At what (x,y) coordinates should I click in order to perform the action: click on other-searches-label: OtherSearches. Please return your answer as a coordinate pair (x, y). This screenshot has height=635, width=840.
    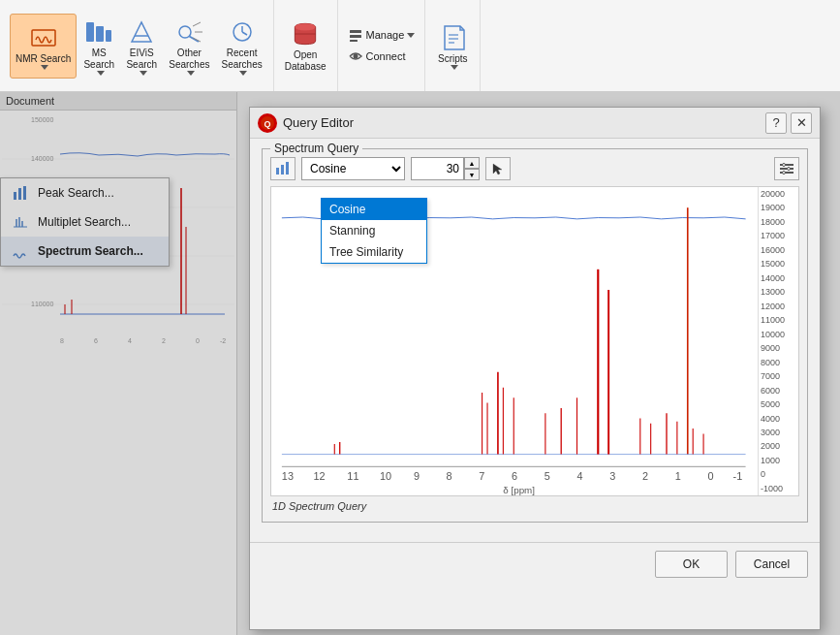
    Looking at the image, I should click on (189, 59).